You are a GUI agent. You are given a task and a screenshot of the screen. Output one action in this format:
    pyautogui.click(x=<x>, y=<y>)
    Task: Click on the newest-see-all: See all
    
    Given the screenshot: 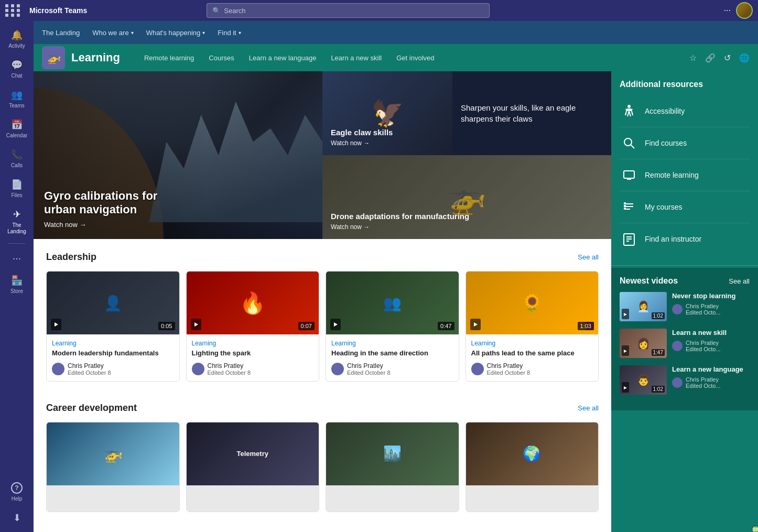 What is the action you would take?
    pyautogui.click(x=739, y=281)
    